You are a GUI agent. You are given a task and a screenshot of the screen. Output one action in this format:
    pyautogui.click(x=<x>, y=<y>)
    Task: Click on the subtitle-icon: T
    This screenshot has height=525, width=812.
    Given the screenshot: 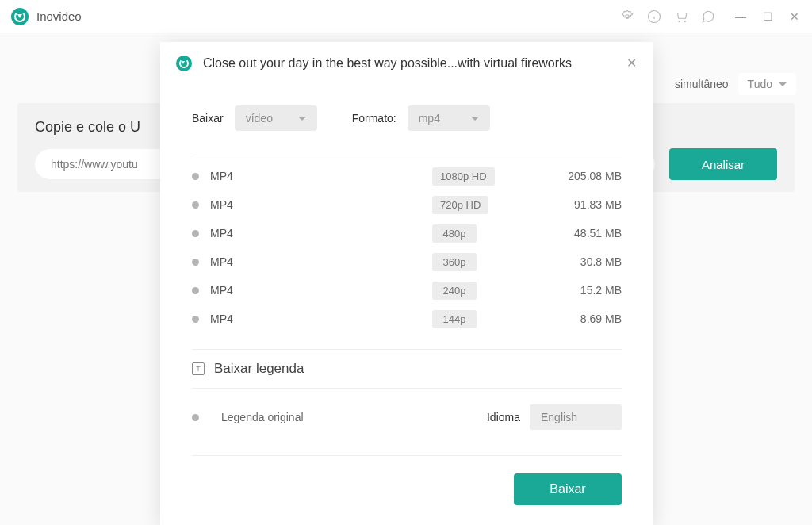 What is the action you would take?
    pyautogui.click(x=198, y=369)
    